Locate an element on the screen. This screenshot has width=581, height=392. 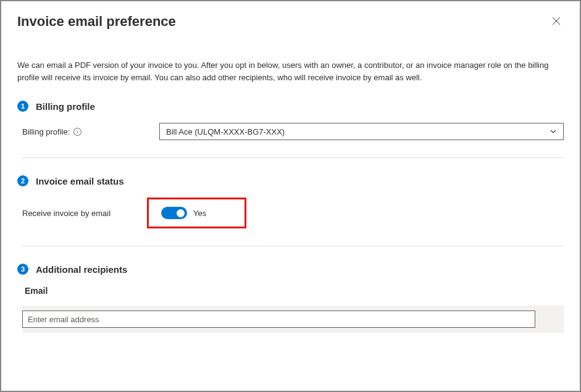
section-header: 2 Invoice email status is located at coordinates (290, 181).